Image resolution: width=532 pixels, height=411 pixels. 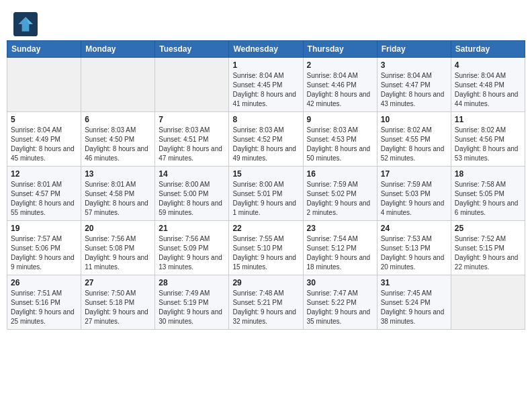 I want to click on calendar-cell: 31Sunrise: 7:45 AM Sunset: 5:24 PM Dayli…, so click(x=414, y=302).